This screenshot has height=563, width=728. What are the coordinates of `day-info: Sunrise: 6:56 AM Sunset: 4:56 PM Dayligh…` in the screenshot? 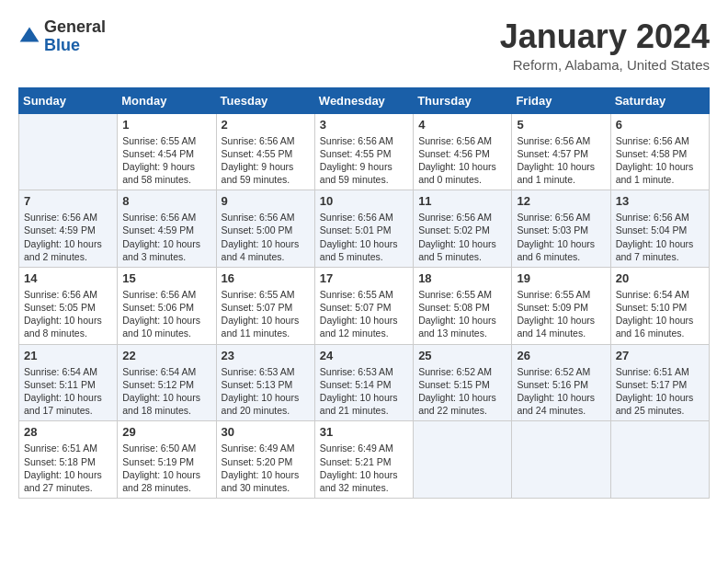 It's located at (462, 160).